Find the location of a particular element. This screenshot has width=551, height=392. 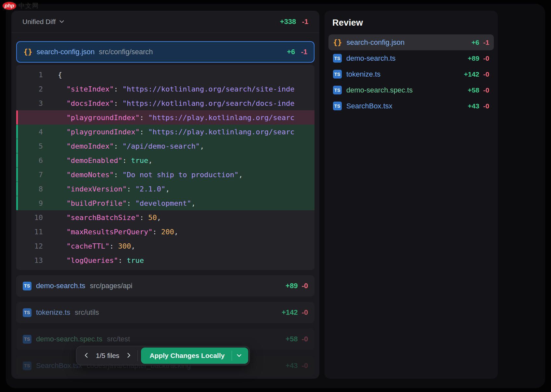

review-file-list: {}search-config.json+6-1TSdemo-search.ts… is located at coordinates (411, 74).